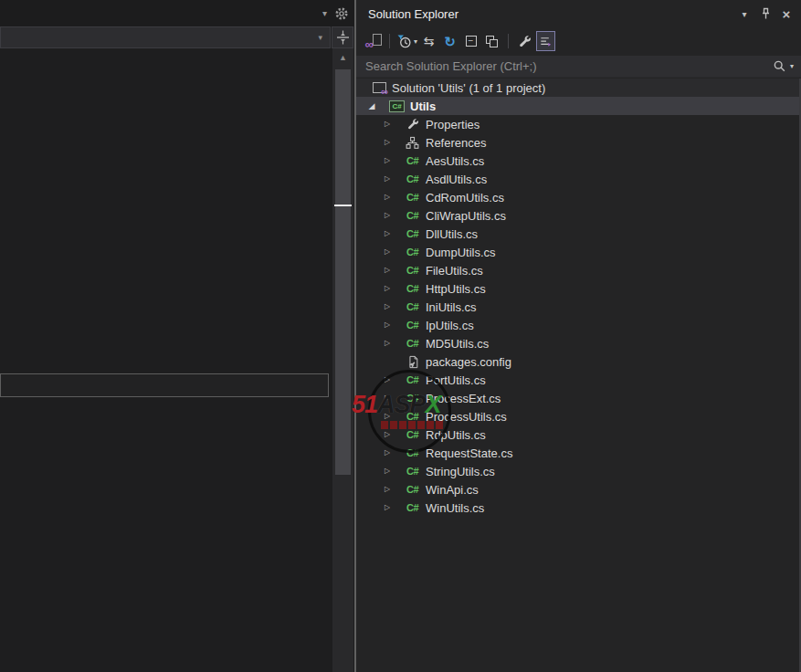 This screenshot has width=801, height=672. Describe the element at coordinates (389, 41) in the screenshot. I see `toolbar-separator` at that location.